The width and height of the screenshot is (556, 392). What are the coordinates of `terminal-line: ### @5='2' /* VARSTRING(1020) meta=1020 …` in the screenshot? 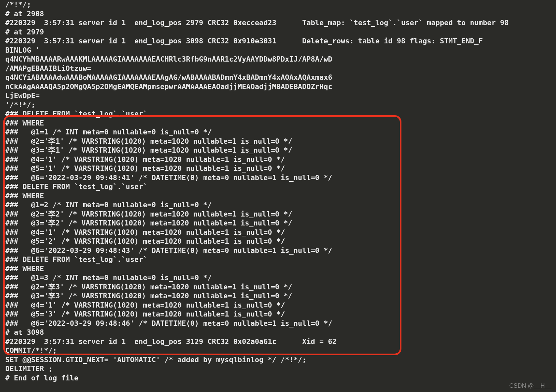 It's located at (281, 241).